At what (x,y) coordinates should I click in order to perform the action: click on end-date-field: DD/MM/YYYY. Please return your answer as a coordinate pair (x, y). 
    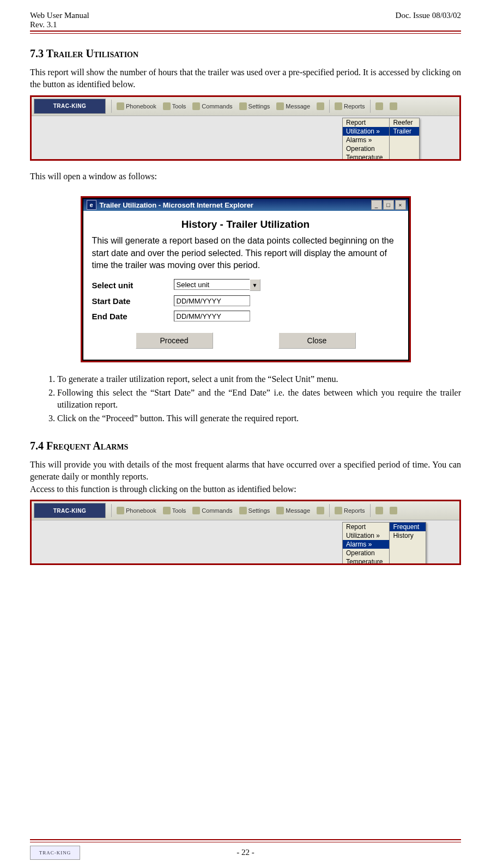
    Looking at the image, I should click on (212, 316).